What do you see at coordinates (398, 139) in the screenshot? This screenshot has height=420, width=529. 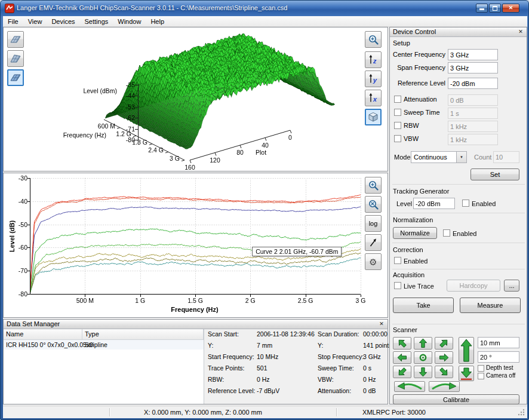 I see `vbw-checkbox` at bounding box center [398, 139].